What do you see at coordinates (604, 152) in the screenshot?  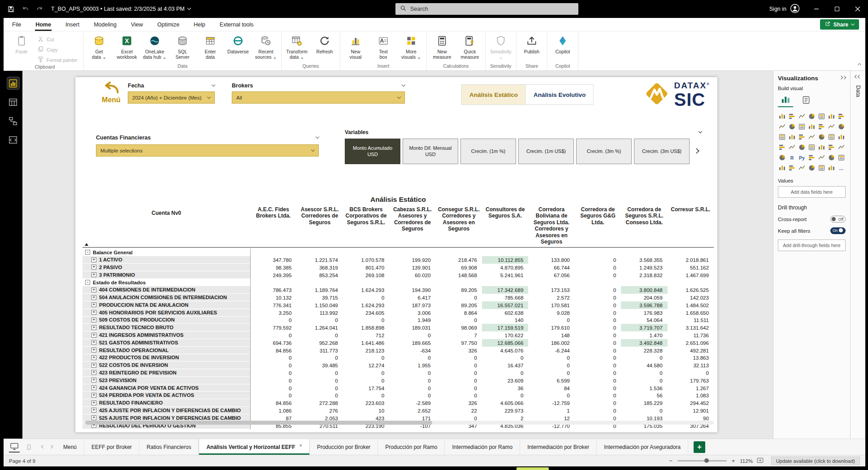 I see `variable-button-crecim-3m: Crecim. (3m %)` at bounding box center [604, 152].